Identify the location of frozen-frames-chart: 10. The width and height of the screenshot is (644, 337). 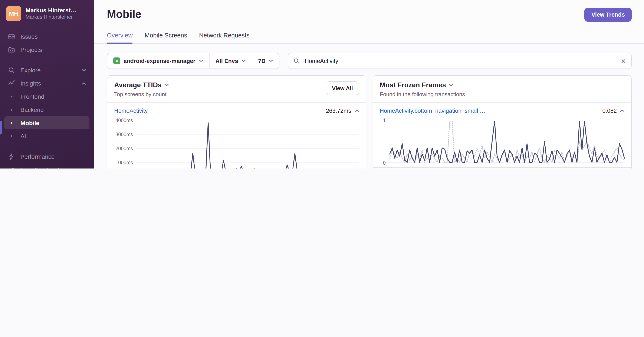
(502, 143).